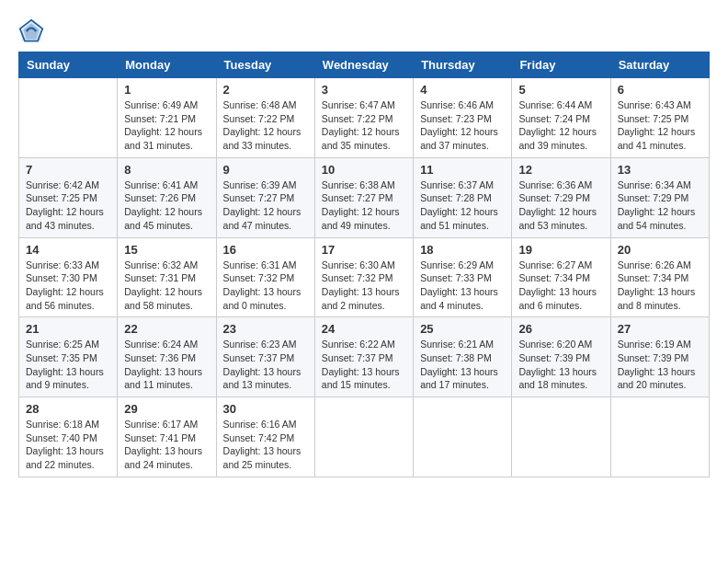 The width and height of the screenshot is (728, 563). What do you see at coordinates (266, 408) in the screenshot?
I see `day-number: 30` at bounding box center [266, 408].